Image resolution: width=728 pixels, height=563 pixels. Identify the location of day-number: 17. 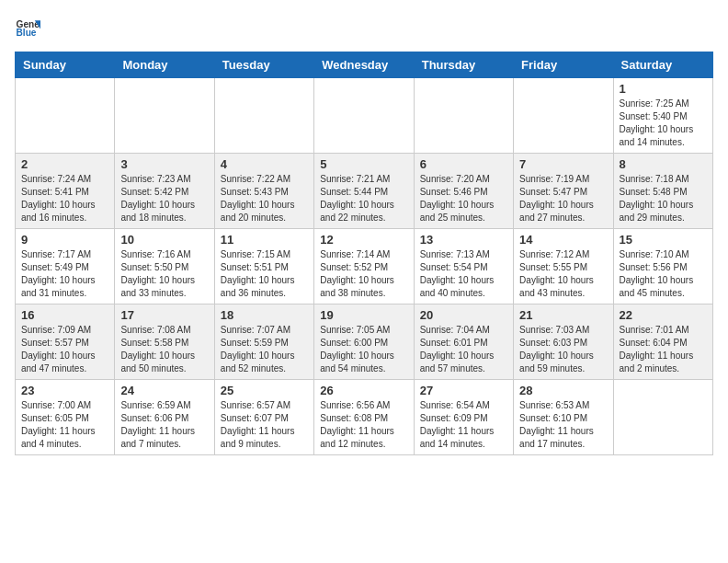
(164, 315).